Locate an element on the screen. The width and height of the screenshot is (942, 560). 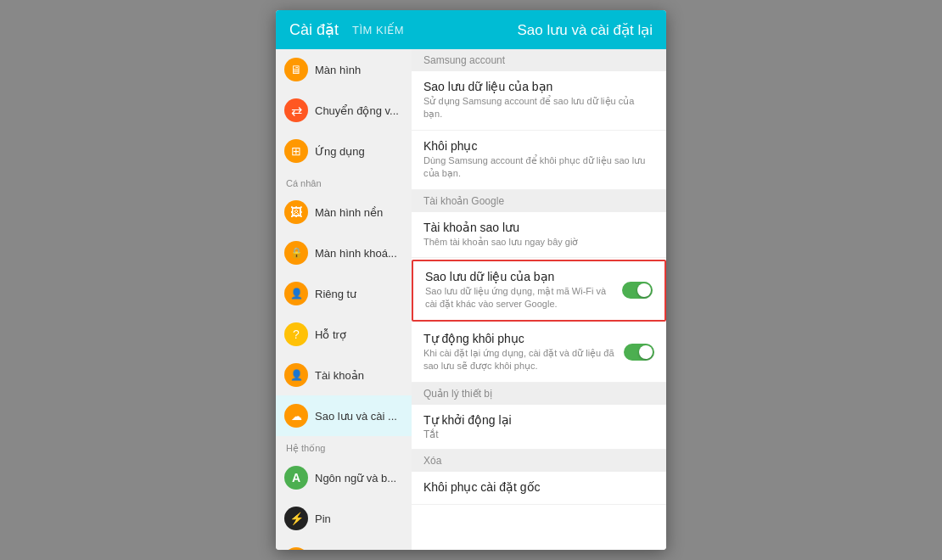
title-sao-luu-dl: Sao lưu dữ liệu của bạn is located at coordinates (539, 87).